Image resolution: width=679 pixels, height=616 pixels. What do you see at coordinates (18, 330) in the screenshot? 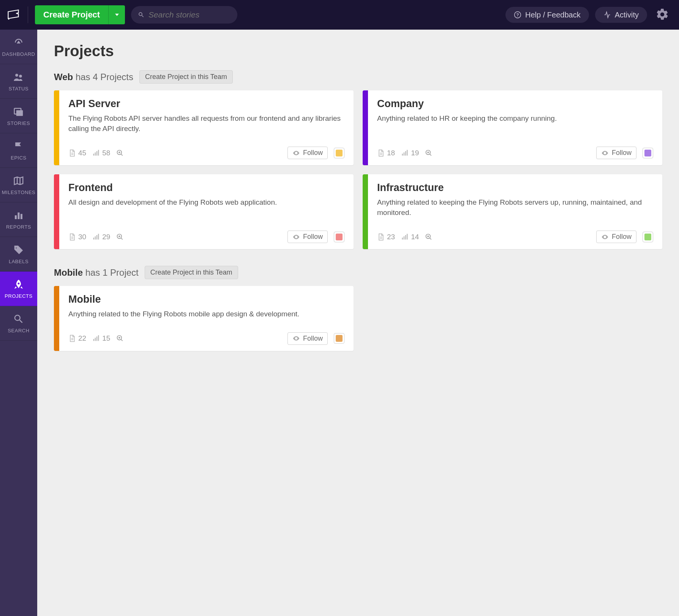
I see `sidebar-item-label: SEARCH` at bounding box center [18, 330].